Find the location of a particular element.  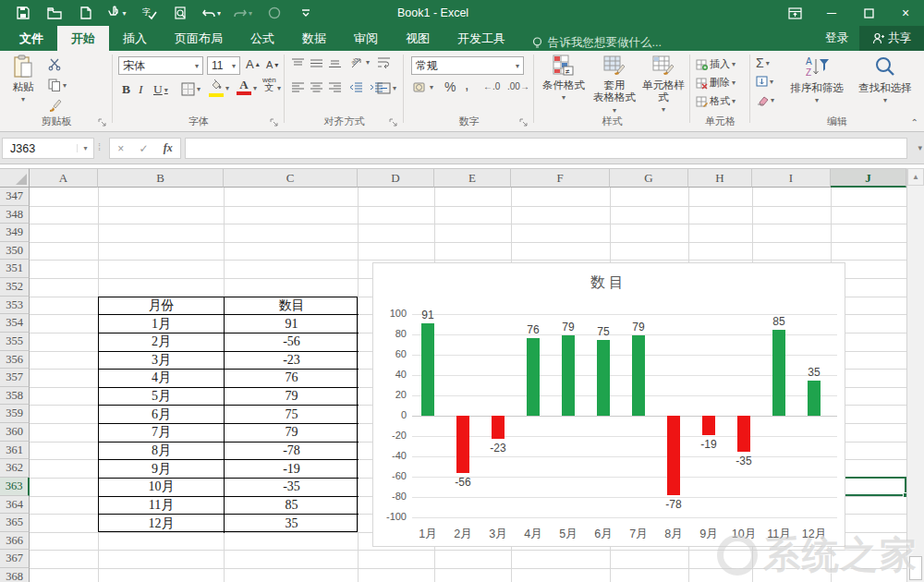

insert-function-icon: fx is located at coordinates (168, 148).